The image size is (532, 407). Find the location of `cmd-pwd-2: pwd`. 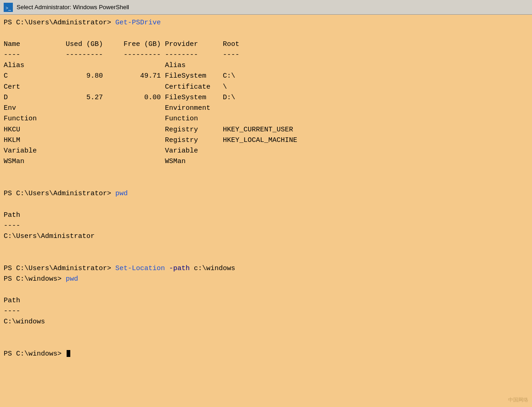

cmd-pwd-2: pwd is located at coordinates (72, 279).